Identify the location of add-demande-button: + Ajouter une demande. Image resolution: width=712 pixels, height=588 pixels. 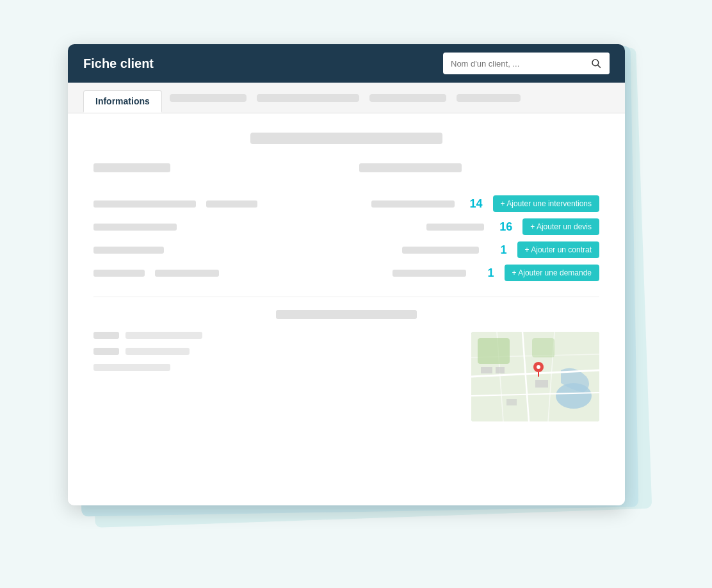
(552, 273).